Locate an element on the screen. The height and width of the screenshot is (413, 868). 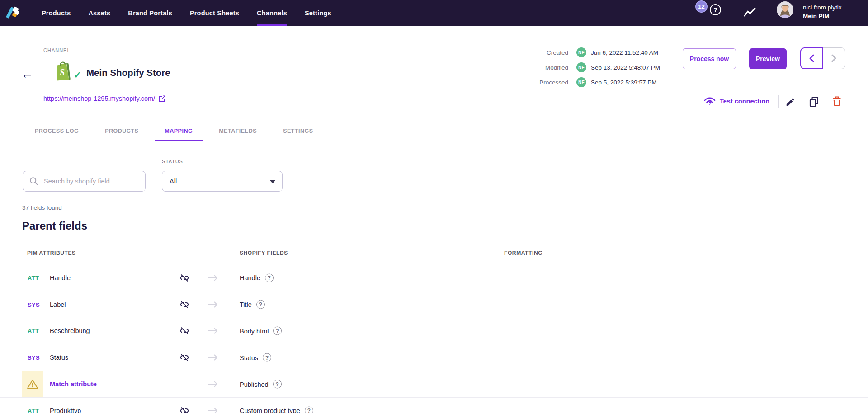
channel-meta: Created NF Jun 6, 2022 11:52:40 AM Modif… is located at coordinates (583, 69).